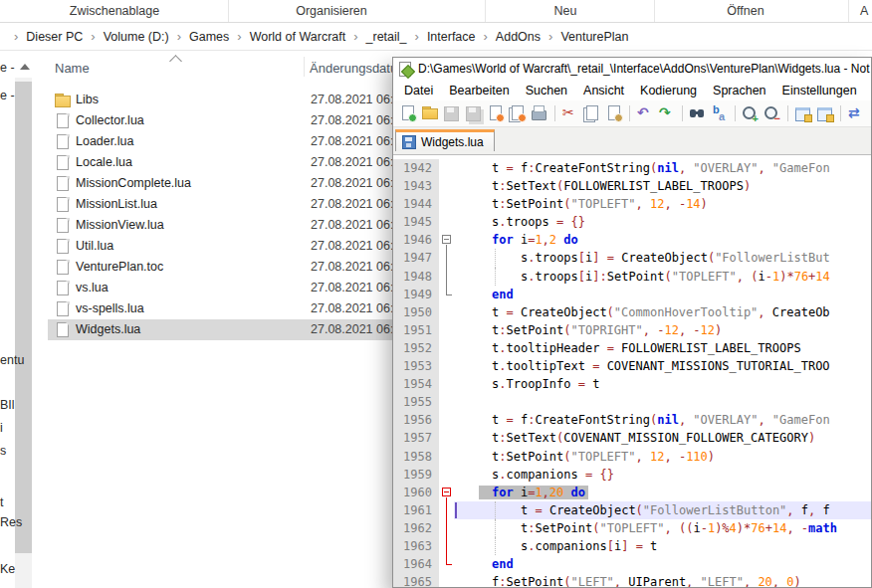 This screenshot has width=872, height=588. I want to click on code-text: t:SetPoint("TOPLEFT", 12, -14), so click(663, 204).